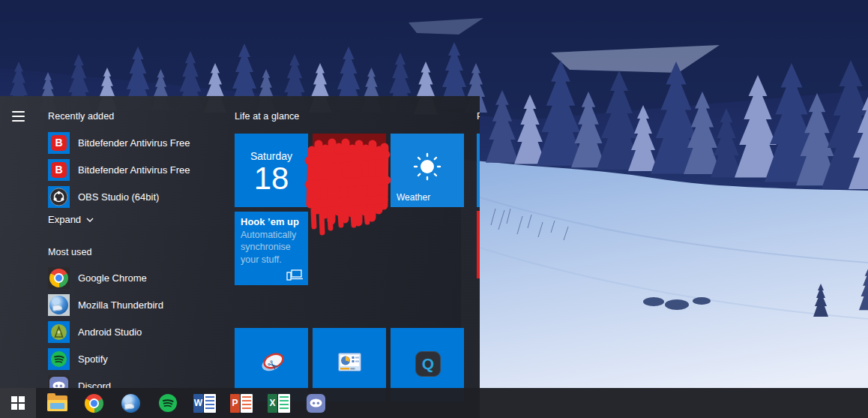 This screenshot has height=418, width=868. What do you see at coordinates (316, 403) in the screenshot?
I see `taskbar-discord-button` at bounding box center [316, 403].